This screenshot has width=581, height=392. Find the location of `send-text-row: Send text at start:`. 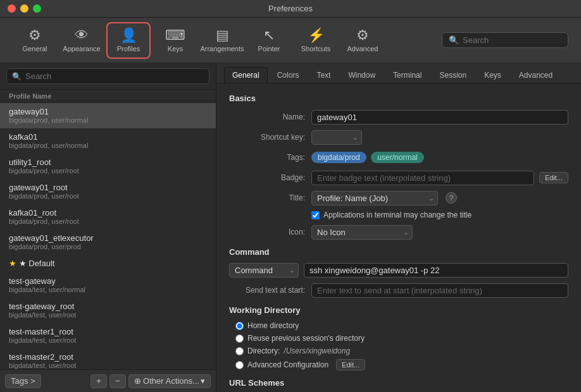

send-text-row: Send text at start: is located at coordinates (399, 290).